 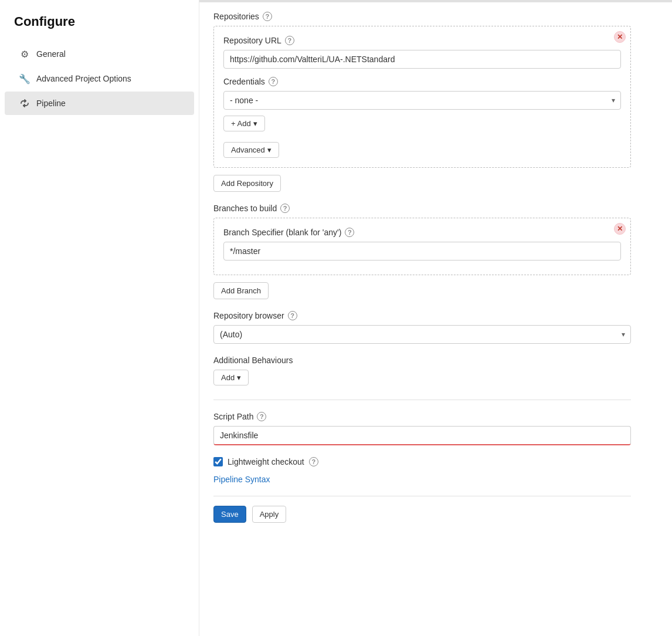 What do you see at coordinates (422, 327) in the screenshot?
I see `repo-browser-section: Repository browser ? (Auto) ▾` at bounding box center [422, 327].